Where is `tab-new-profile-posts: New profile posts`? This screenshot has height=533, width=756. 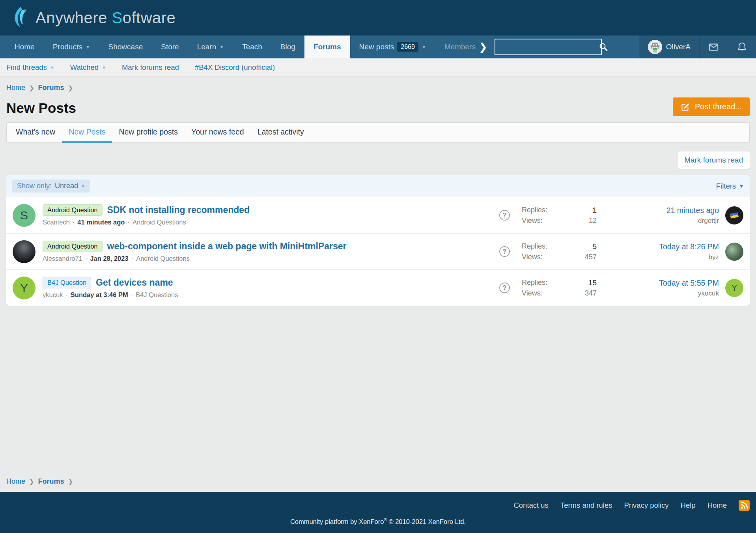
tab-new-profile-posts: New profile posts is located at coordinates (148, 133).